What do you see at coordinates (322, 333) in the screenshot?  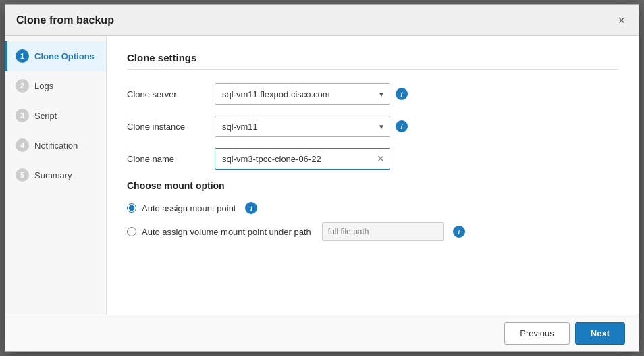 I see `dialog-footer: Previous Next` at bounding box center [322, 333].